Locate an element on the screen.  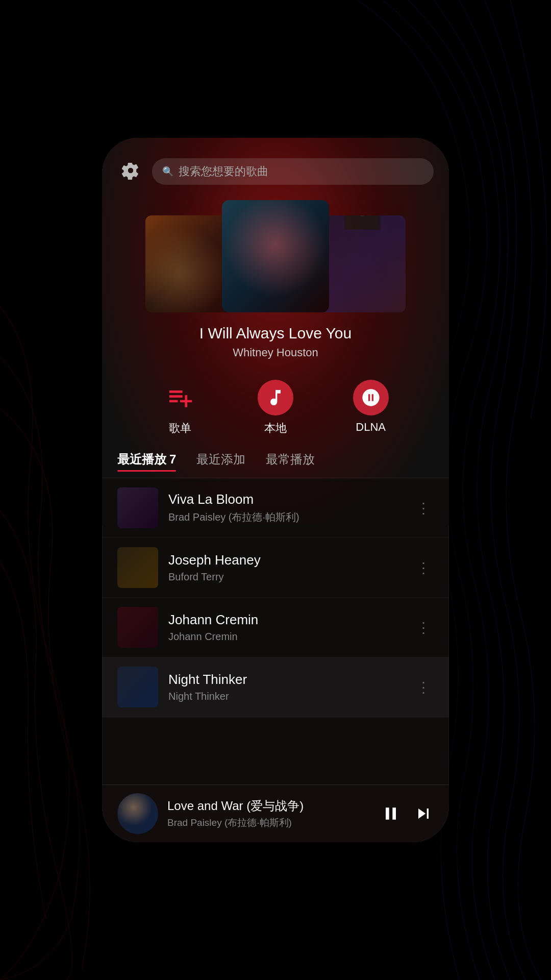
header: 🔍 搜索您想要的歌曲 is located at coordinates (276, 166).